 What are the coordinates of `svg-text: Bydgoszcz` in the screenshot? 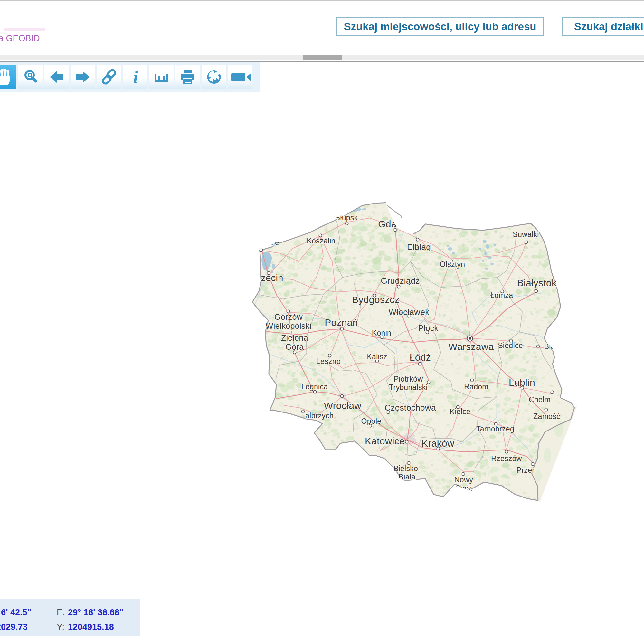 It's located at (376, 300).